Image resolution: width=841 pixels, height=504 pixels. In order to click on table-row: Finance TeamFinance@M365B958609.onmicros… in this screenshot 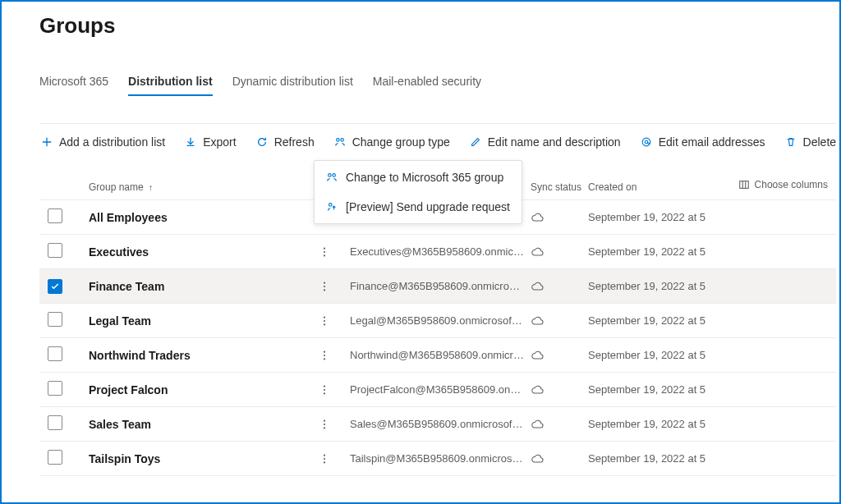, I will do `click(438, 286)`.